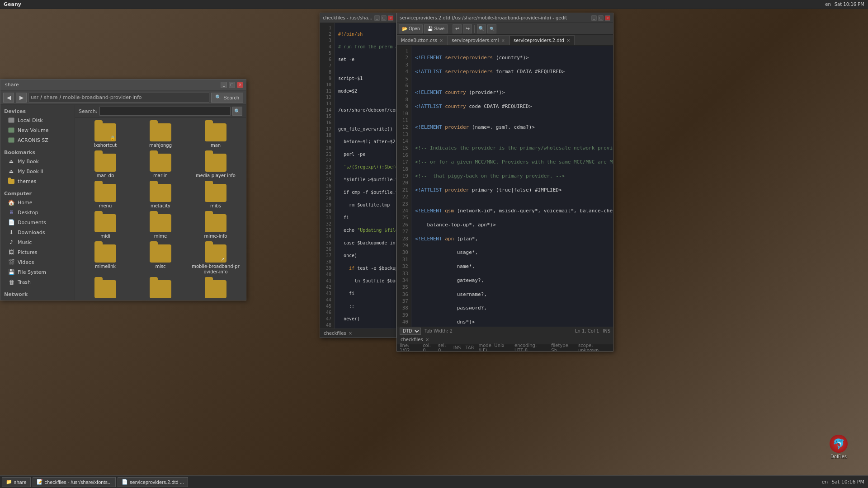  What do you see at coordinates (105, 259) in the screenshot?
I see `file-item-mimelink: mimelink` at bounding box center [105, 259].